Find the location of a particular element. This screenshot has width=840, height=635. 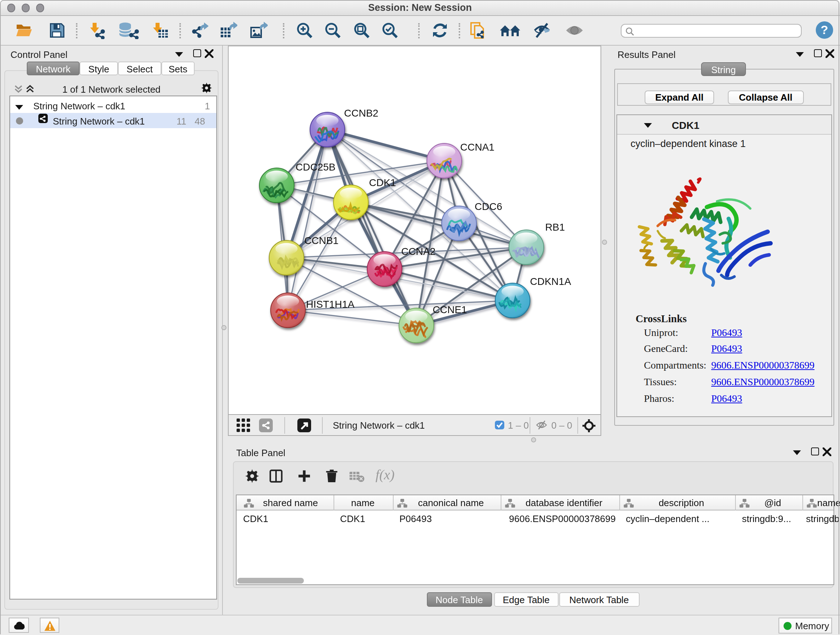

svg-text: RB1 is located at coordinates (555, 227).